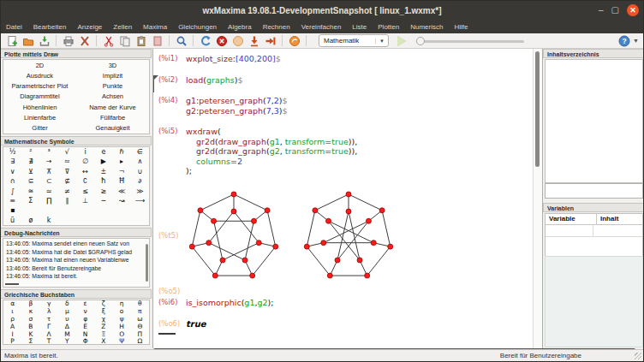  I want to click on symbol-button: ∧, so click(140, 161).